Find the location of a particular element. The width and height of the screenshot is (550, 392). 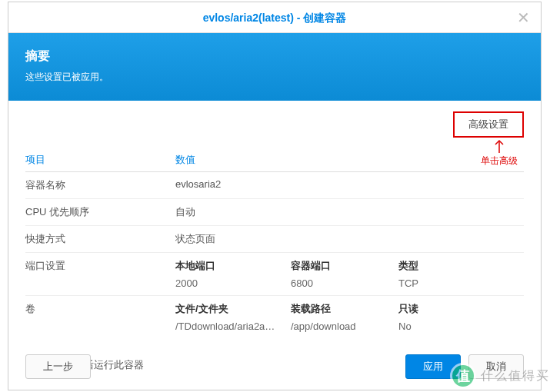

titlebar: evlos/aria2(latest) - 创建容器 ✕ is located at coordinates (275, 18).